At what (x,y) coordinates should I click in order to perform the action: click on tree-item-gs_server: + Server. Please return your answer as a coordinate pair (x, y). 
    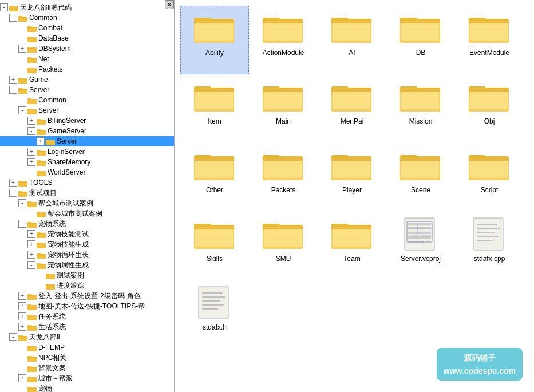
    Looking at the image, I should click on (87, 141).